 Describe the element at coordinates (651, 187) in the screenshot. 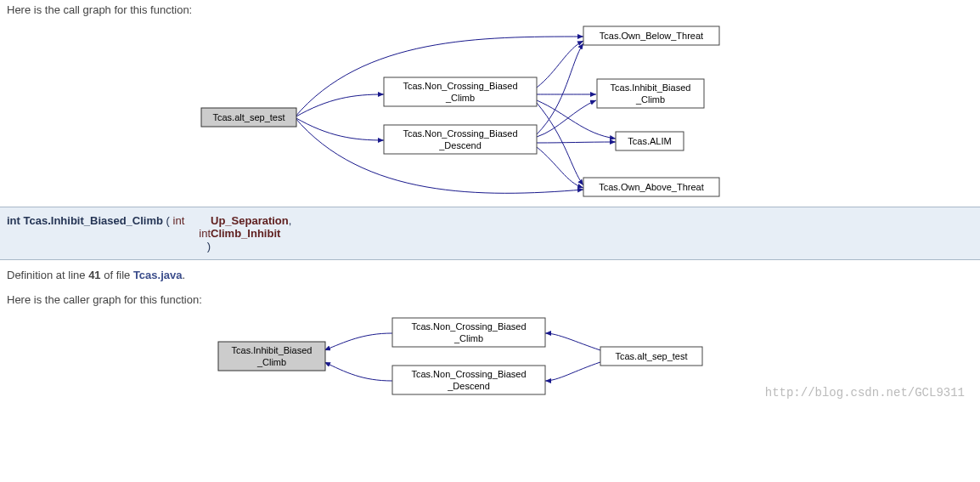

I see `node-out4: Tcas.Own_Above_Threat` at that location.